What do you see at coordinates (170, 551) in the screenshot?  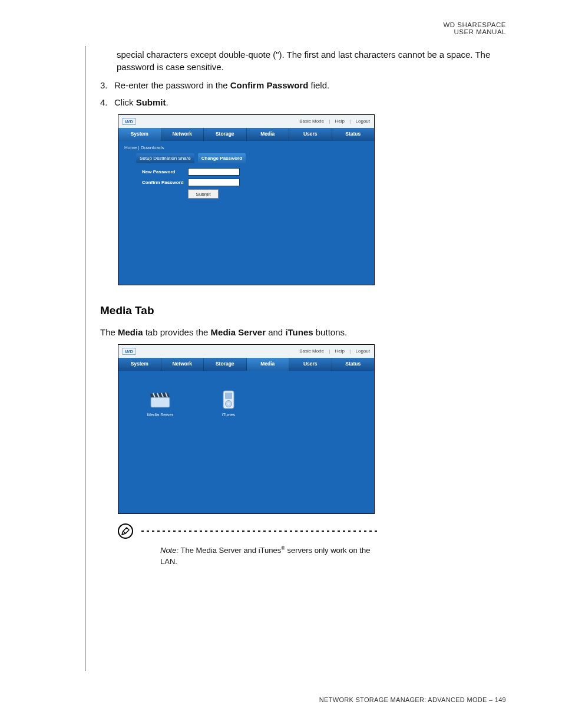 I see `note-label: Note:` at bounding box center [170, 551].